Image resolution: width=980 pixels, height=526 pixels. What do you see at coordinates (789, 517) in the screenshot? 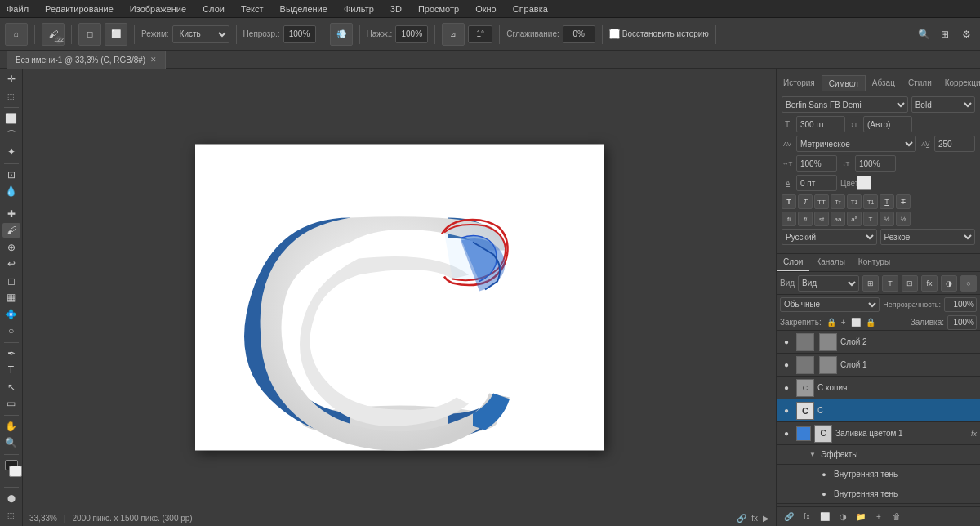
I see `link-layers-icon: 🔗` at bounding box center [789, 517].